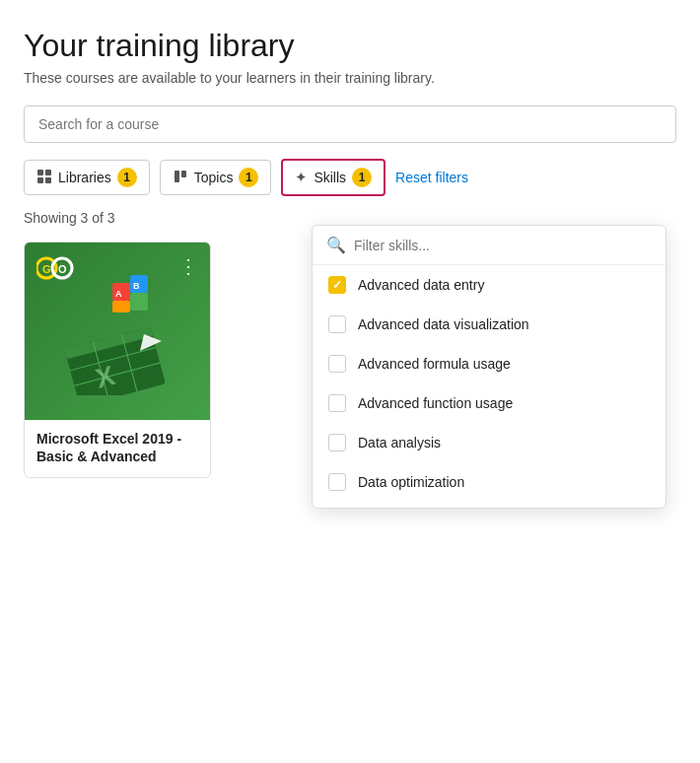 Image resolution: width=700 pixels, height=763 pixels. I want to click on skill-label-4: Data analysis, so click(399, 443).